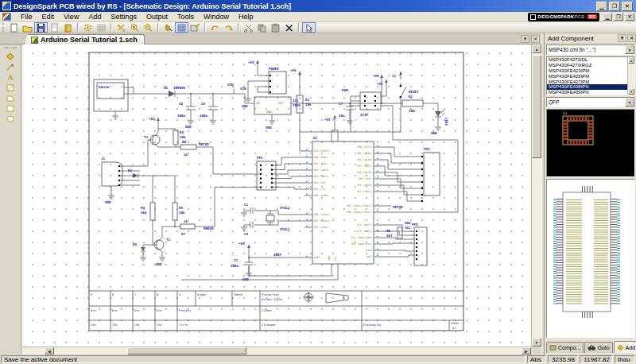 The height and width of the screenshot is (364, 636). Describe the element at coordinates (536, 39) in the screenshot. I see `tab-close-button: ✕` at that location.